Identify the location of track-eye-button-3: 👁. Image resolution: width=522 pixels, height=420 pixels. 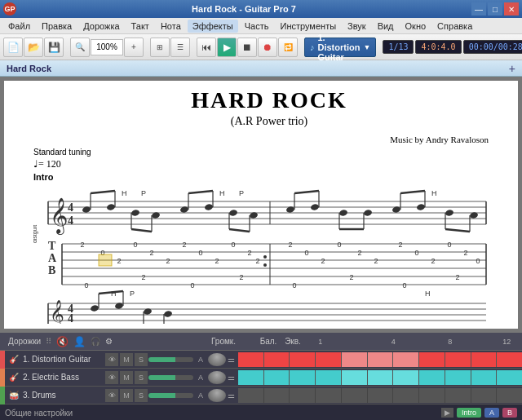
(112, 396).